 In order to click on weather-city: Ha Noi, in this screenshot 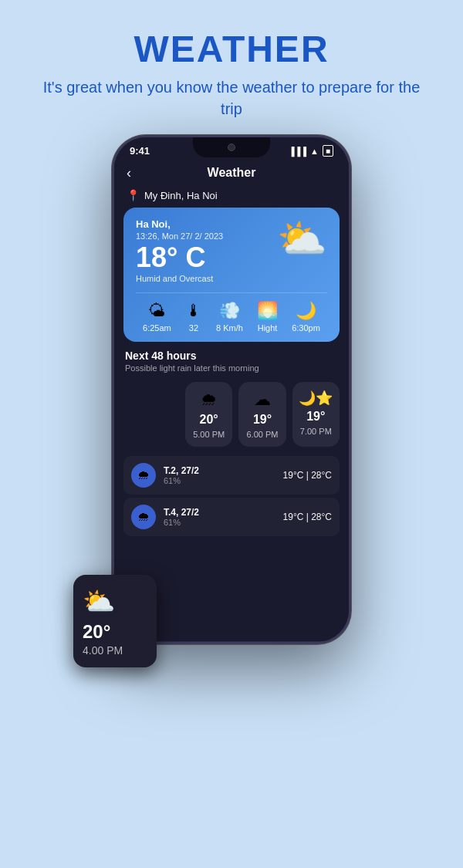, I will do `click(179, 224)`.